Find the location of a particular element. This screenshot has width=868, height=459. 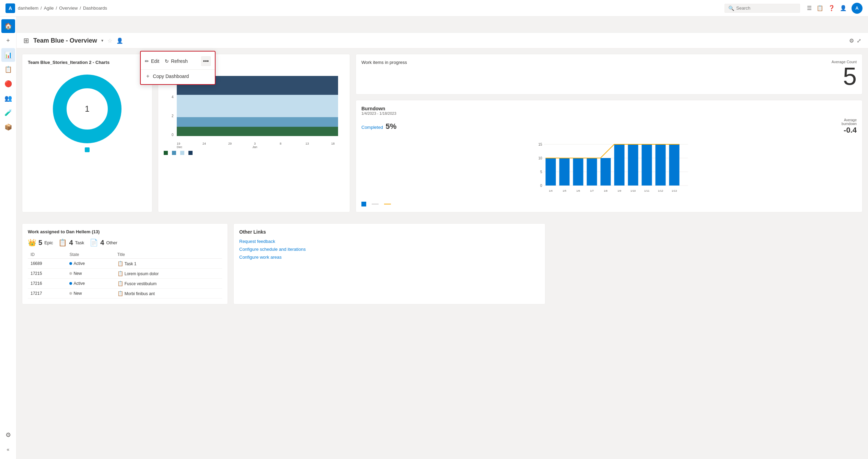

svg-text: 13 is located at coordinates (307, 144).